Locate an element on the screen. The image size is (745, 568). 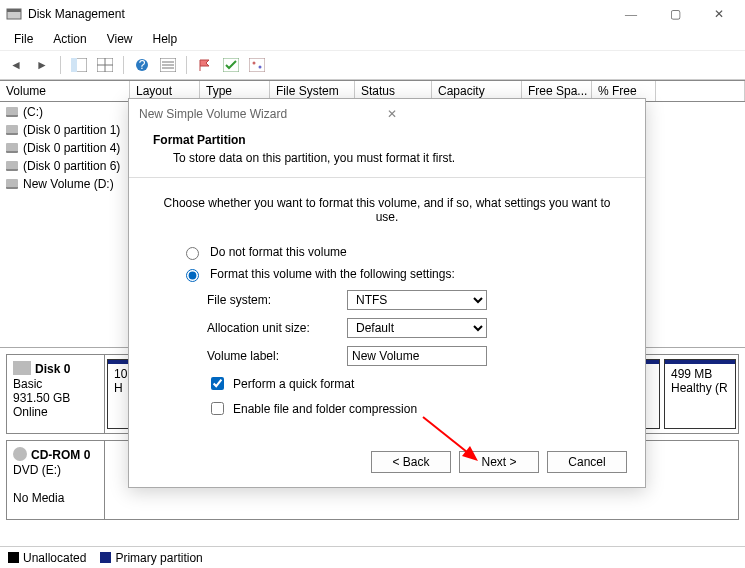
option-quick-format: Perform a quick format is located at coordinates (415, 384).